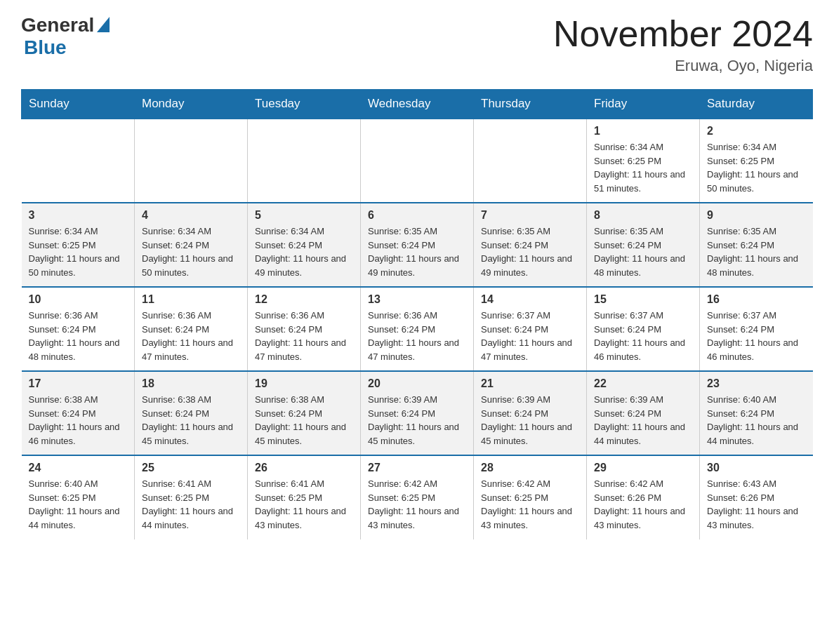 Image resolution: width=834 pixels, height=644 pixels. I want to click on calendar-week-row: 3Sunrise: 6:34 AM Sunset: 6:25 PM Daylig…, so click(417, 245).